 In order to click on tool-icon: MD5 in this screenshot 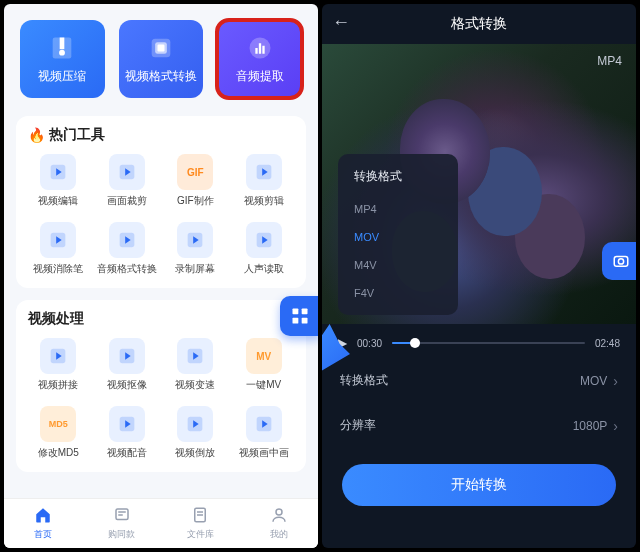, I will do `click(58, 424)`.